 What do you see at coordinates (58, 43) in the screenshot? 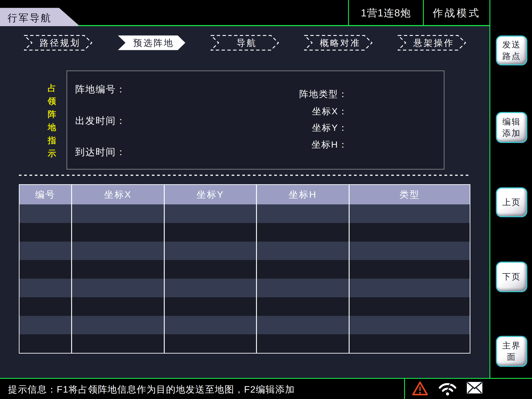
I see `step-tab-1: 路径规划` at bounding box center [58, 43].